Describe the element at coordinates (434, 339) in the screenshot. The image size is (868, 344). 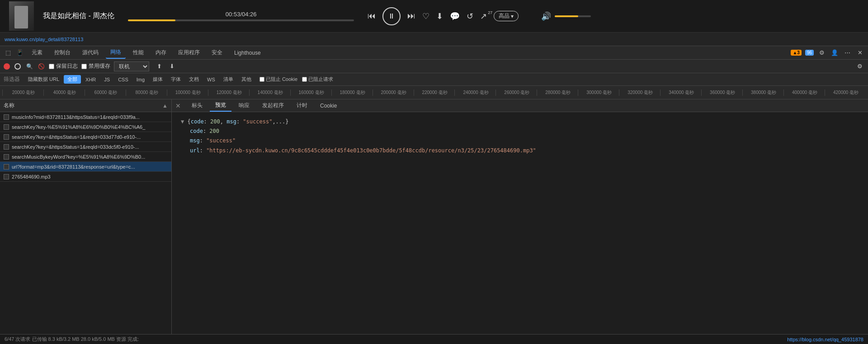
I see `status-bar: 6/47 次请求 已传输 8.3 kB/3.2 MB 28.0 kB/5.0 M…` at that location.